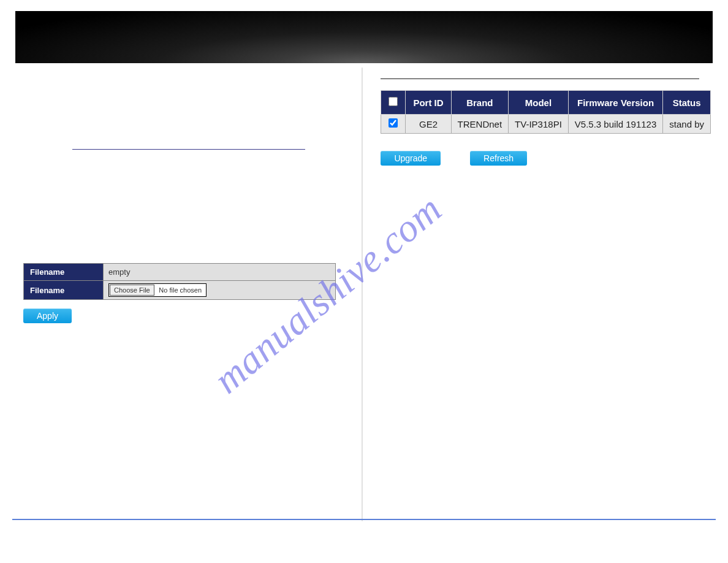 Image resolution: width=728 pixels, height=563 pixels. What do you see at coordinates (499, 158) in the screenshot?
I see `refresh-button: Refresh` at bounding box center [499, 158].